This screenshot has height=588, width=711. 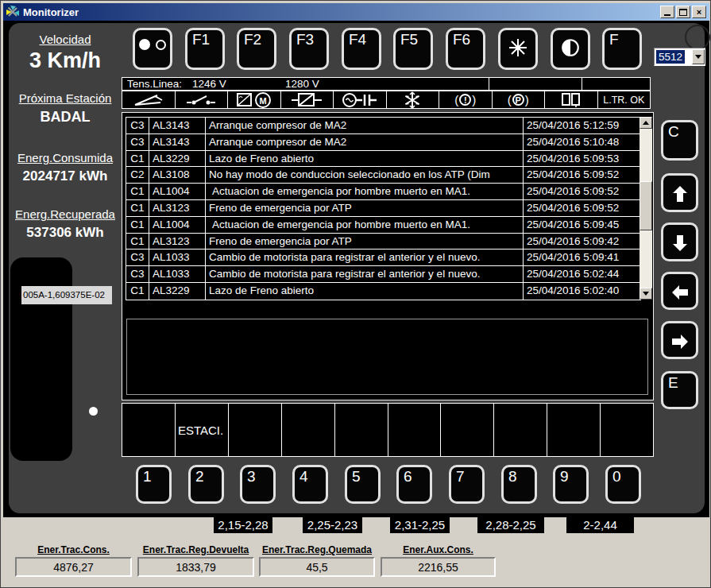 What do you see at coordinates (257, 49) in the screenshot?
I see `fkey-f2: F2` at bounding box center [257, 49].